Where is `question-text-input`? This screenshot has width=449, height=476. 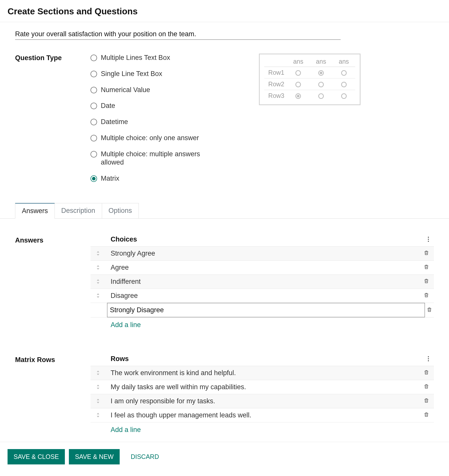
question-text-input is located at coordinates (178, 35).